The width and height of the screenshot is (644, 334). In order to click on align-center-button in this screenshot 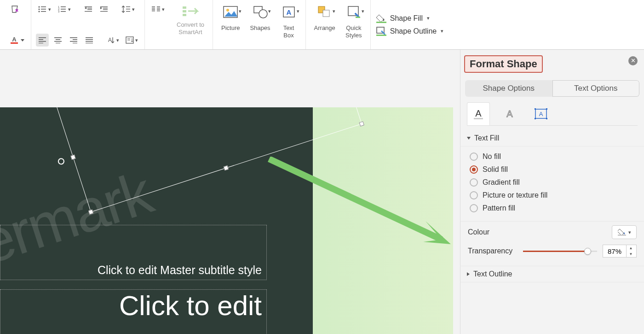, I will do `click(58, 40)`.